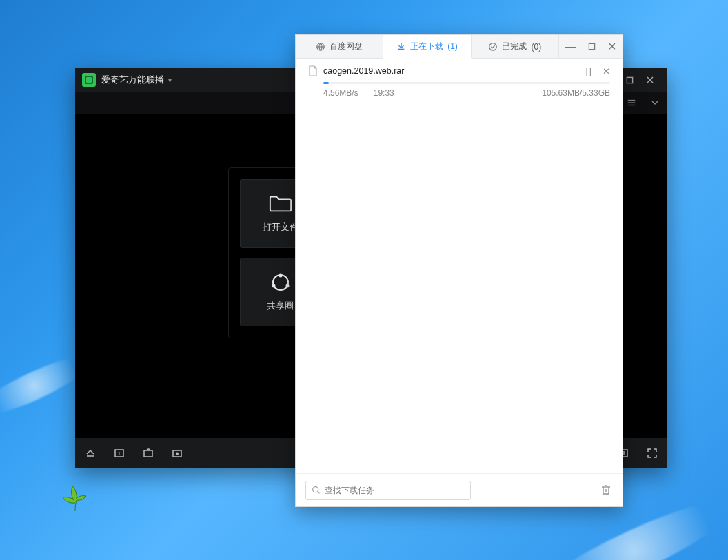  I want to click on eject-icon, so click(90, 453).